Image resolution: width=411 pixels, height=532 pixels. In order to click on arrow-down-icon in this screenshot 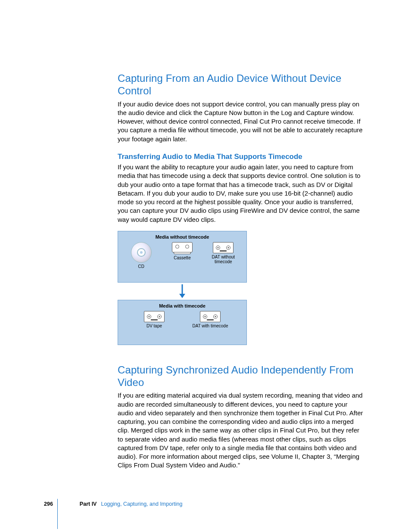, I will do `click(182, 291)`.